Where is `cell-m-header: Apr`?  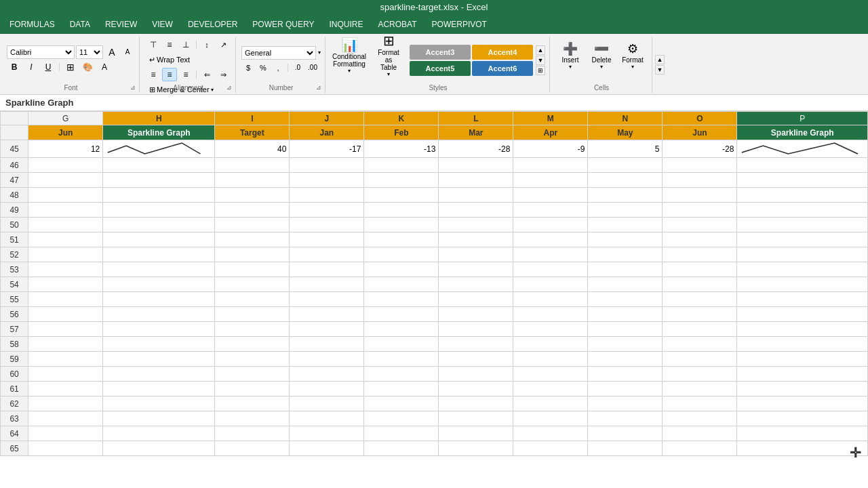
cell-m-header: Apr is located at coordinates (551, 133).